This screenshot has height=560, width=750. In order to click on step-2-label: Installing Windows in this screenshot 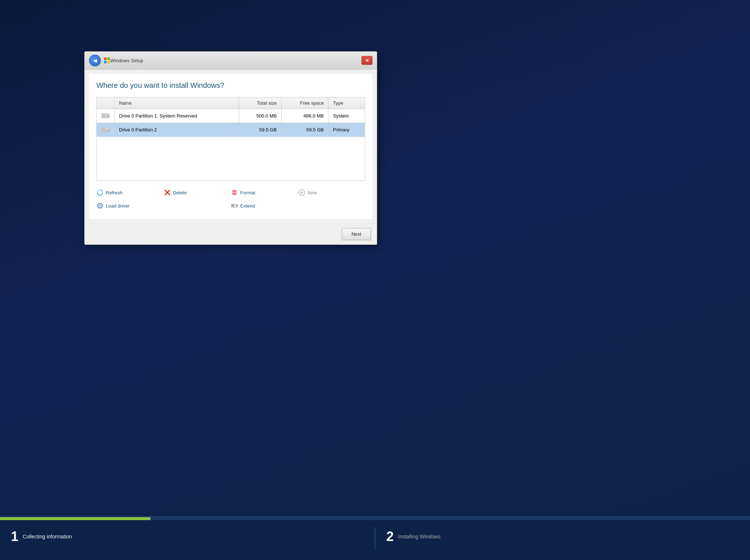, I will do `click(419, 537)`.